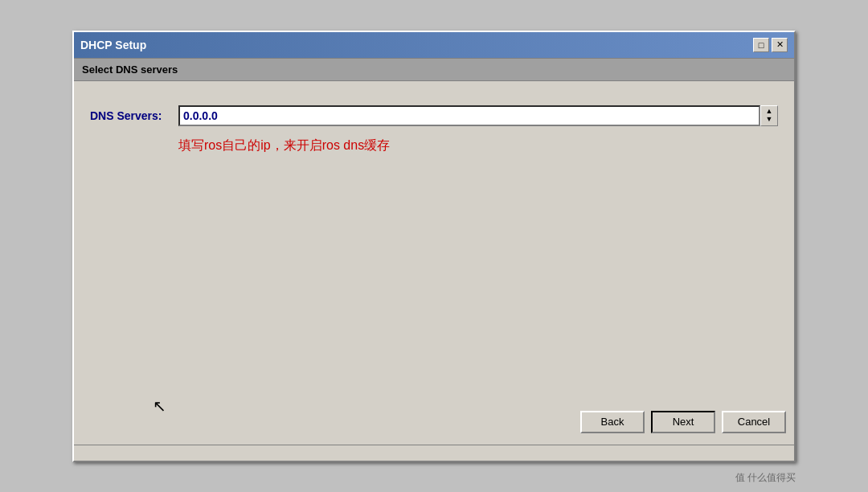 Image resolution: width=868 pixels, height=492 pixels. Describe the element at coordinates (478, 116) in the screenshot. I see `dns-input-wrapper: ▲ ▼` at that location.